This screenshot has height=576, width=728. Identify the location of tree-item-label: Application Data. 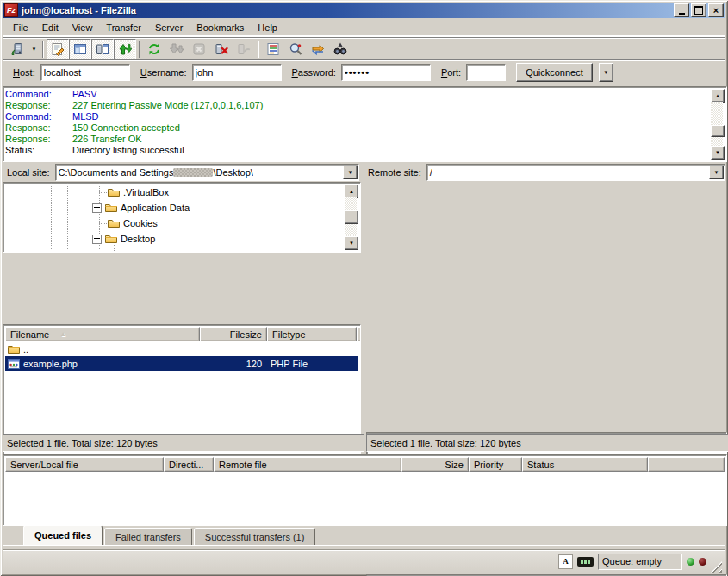
(155, 208).